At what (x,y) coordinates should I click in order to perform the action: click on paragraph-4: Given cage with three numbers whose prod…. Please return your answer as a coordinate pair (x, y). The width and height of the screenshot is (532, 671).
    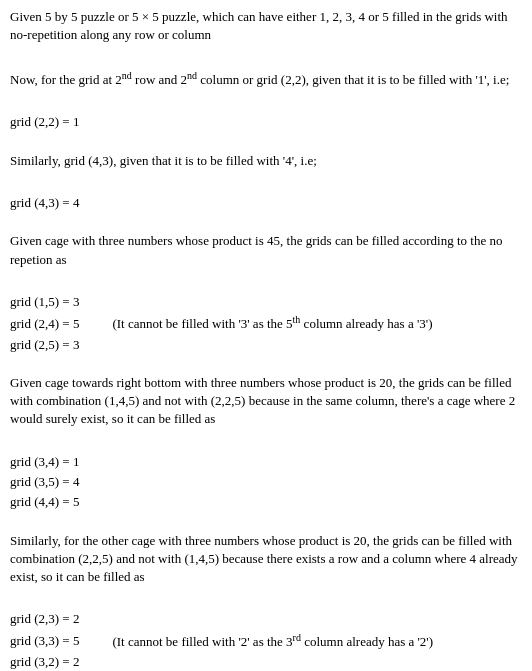
    Looking at the image, I should click on (266, 250).